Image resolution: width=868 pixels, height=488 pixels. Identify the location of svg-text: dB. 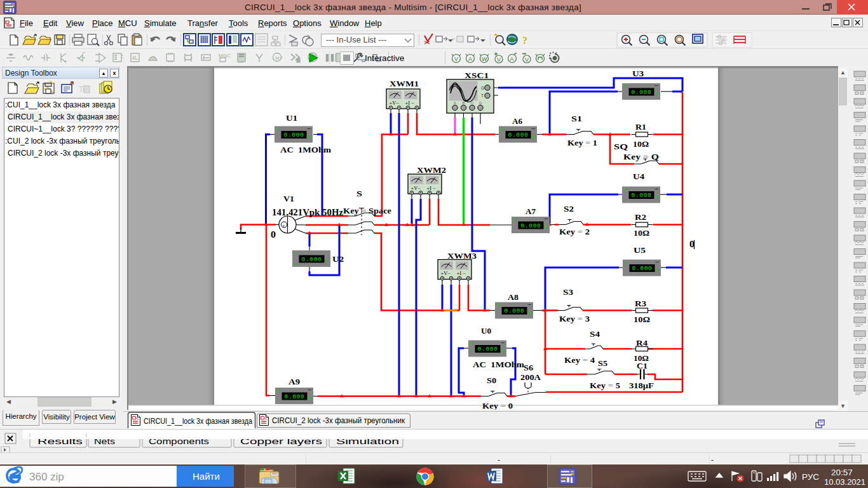
(153, 58).